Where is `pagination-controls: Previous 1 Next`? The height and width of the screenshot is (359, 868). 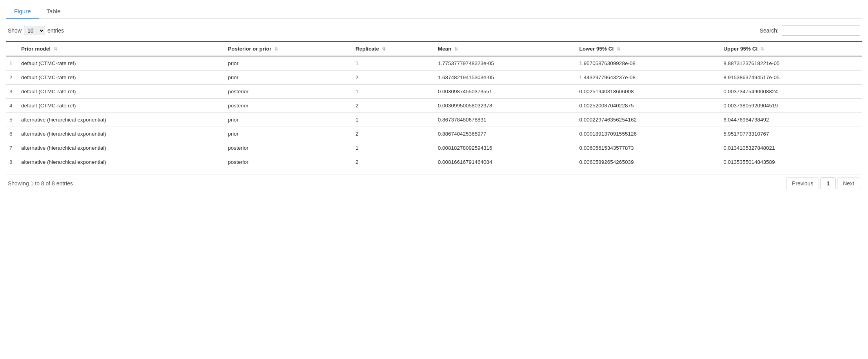
pagination-controls: Previous 1 Next is located at coordinates (823, 183).